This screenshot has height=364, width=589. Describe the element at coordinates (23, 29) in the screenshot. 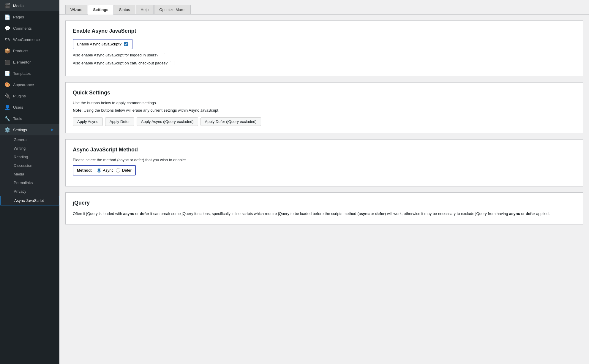

I see `sidebar-item-label: Comments` at that location.